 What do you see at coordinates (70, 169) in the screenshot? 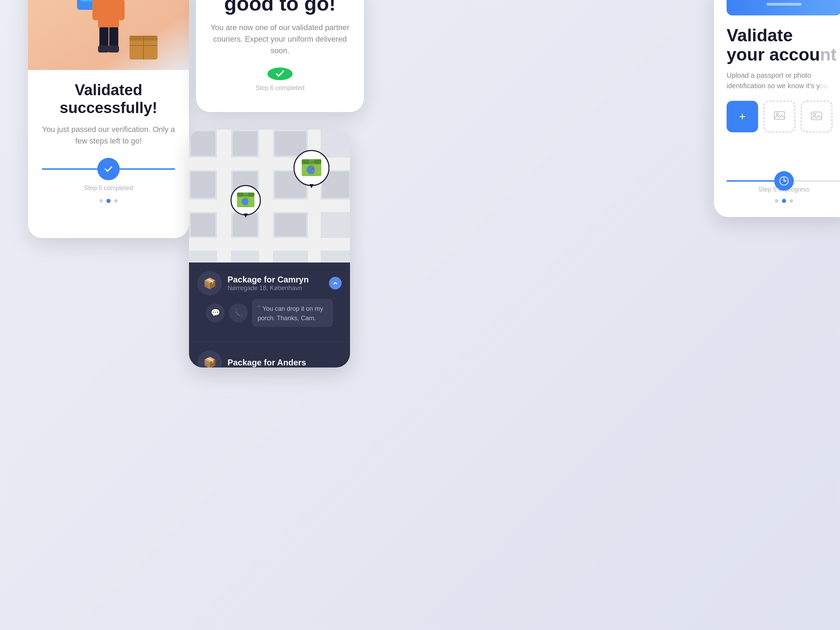
I see `progress-line-left` at bounding box center [70, 169].